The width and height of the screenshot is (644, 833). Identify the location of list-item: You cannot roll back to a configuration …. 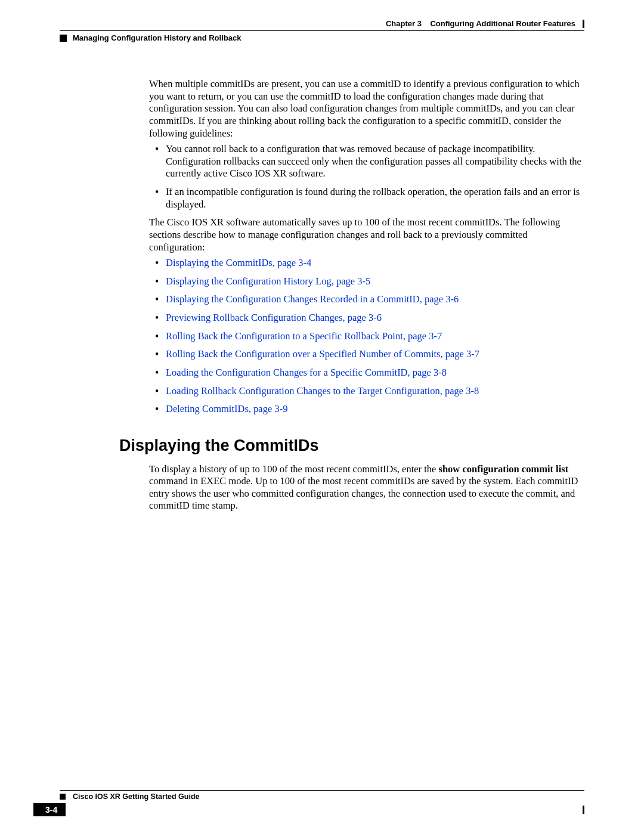
(375, 162).